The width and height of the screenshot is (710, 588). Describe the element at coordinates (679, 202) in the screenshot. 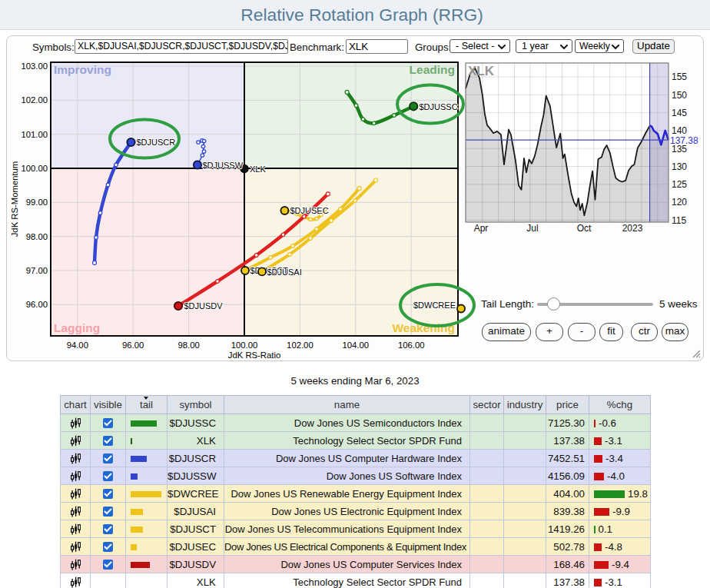

I see `svg-text: 120` at that location.